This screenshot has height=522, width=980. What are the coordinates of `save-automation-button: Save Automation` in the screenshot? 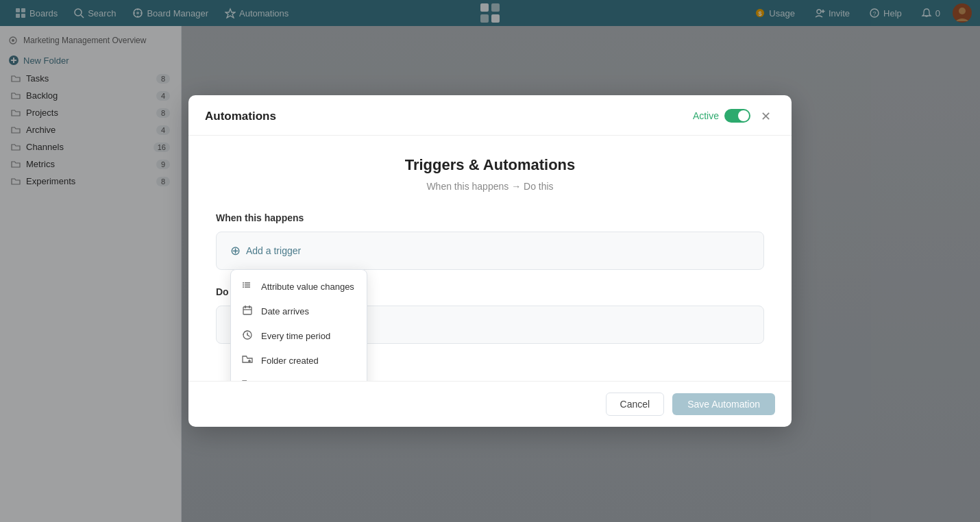 It's located at (724, 404).